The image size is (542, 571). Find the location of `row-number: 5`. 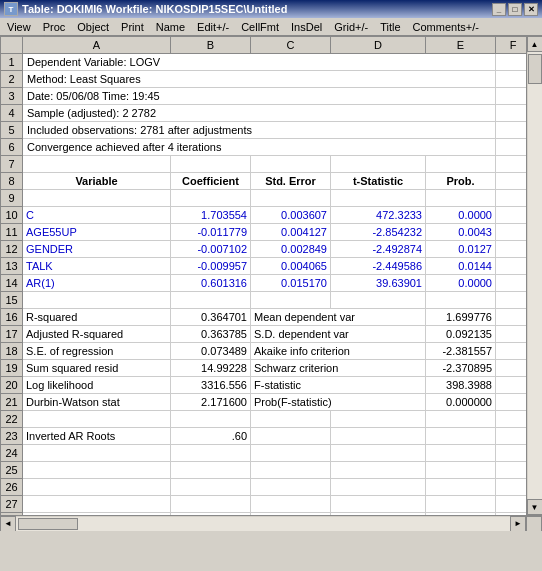

row-number: 5 is located at coordinates (12, 130).